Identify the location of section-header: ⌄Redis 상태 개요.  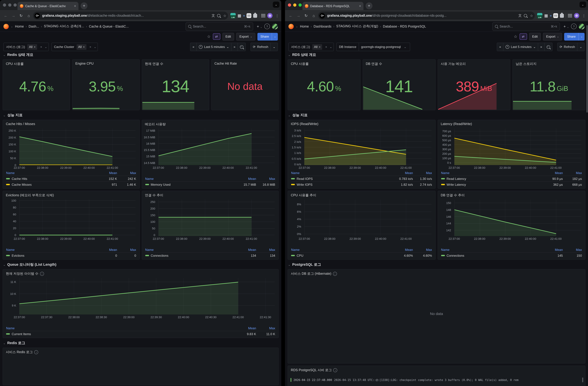
(141, 55).